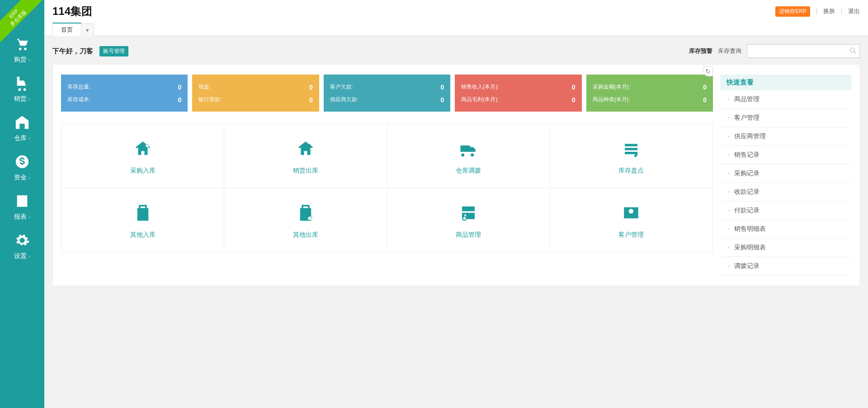 This screenshot has height=408, width=868. What do you see at coordinates (306, 220) in the screenshot?
I see `other-out-icon` at bounding box center [306, 220].